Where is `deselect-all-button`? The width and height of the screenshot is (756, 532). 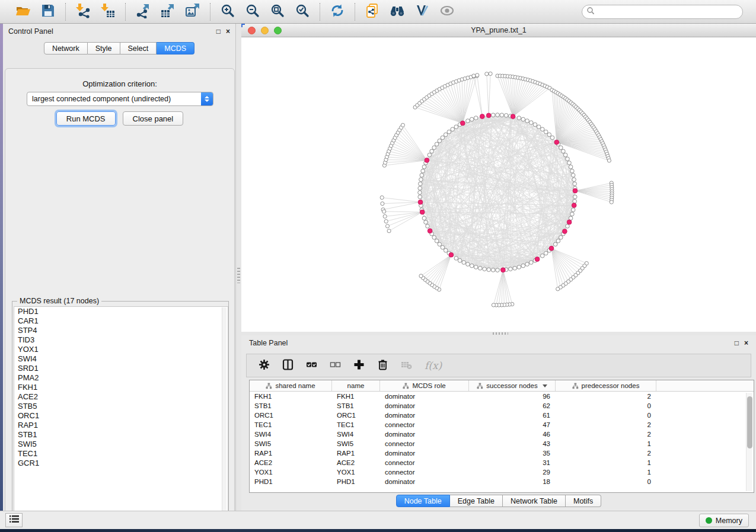 deselect-all-button is located at coordinates (336, 366).